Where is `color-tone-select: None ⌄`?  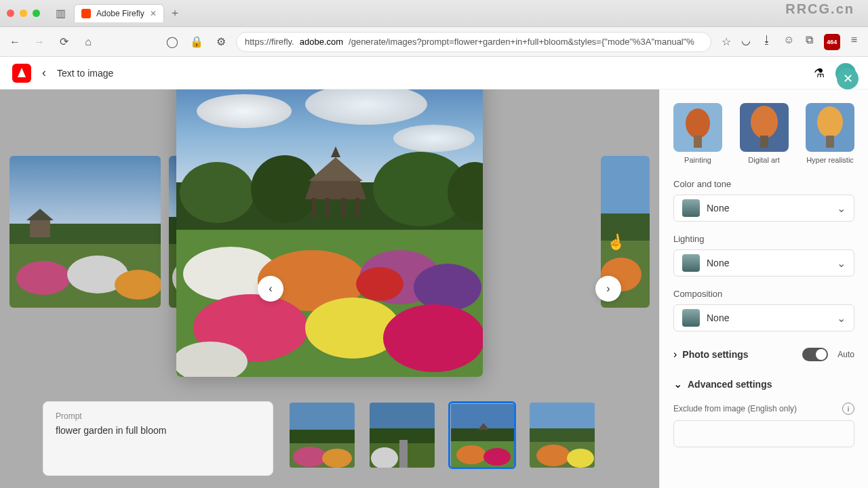
color-tone-select: None ⌄ is located at coordinates (764, 208).